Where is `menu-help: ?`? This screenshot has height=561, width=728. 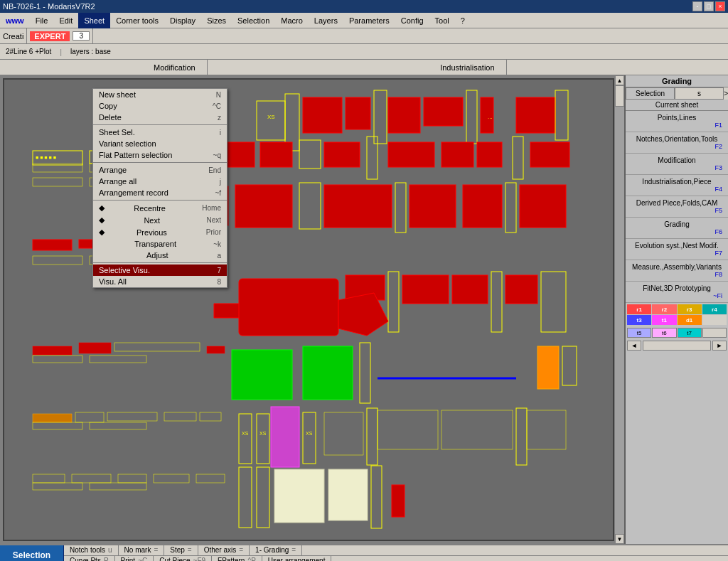 menu-help: ? is located at coordinates (463, 21).